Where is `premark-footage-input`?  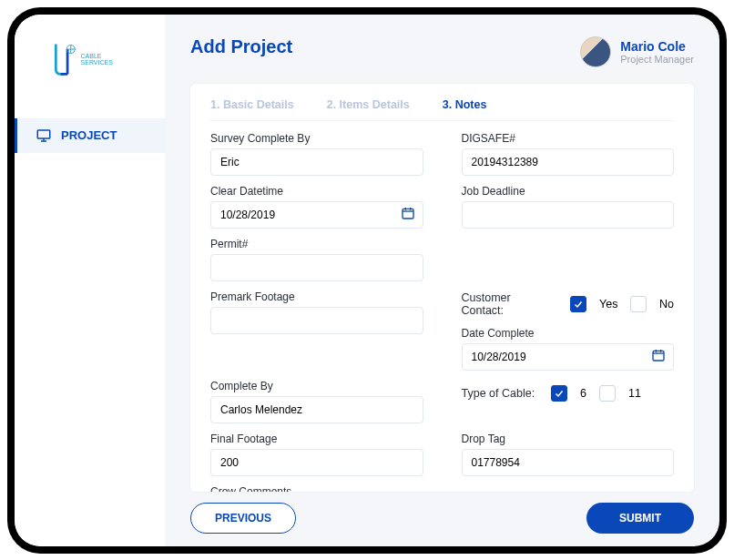 premark-footage-input is located at coordinates (317, 321).